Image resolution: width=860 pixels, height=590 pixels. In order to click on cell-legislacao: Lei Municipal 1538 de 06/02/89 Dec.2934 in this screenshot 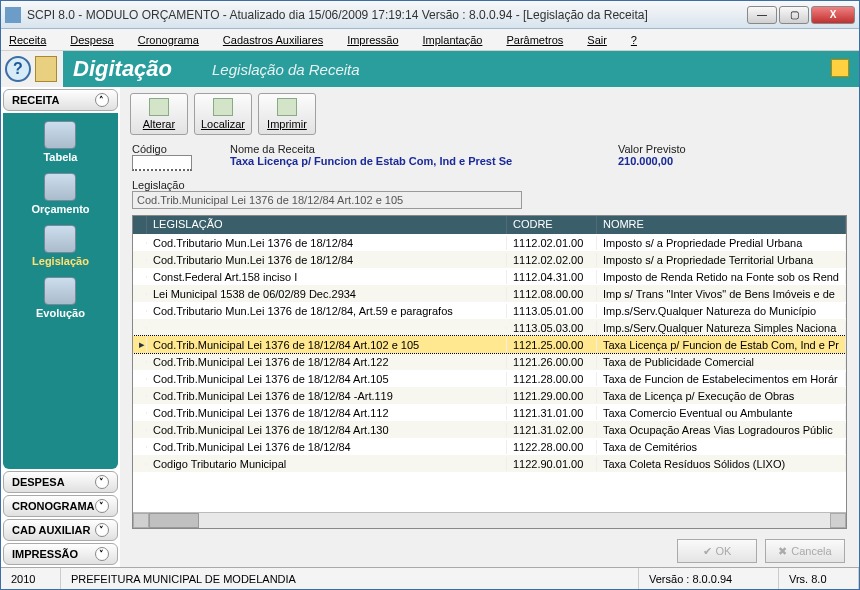, I will do `click(327, 294)`.